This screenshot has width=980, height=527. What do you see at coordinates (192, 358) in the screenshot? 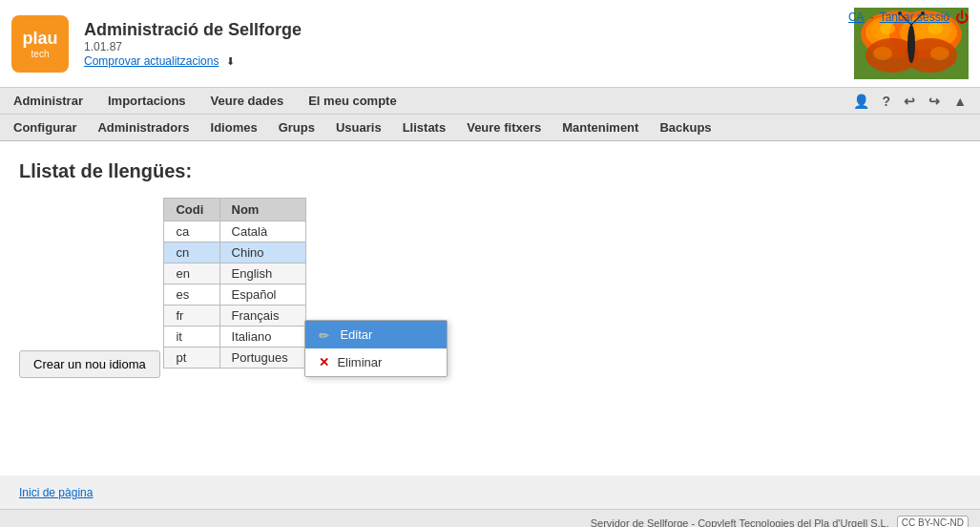
I see `cell-code: pt` at bounding box center [192, 358].